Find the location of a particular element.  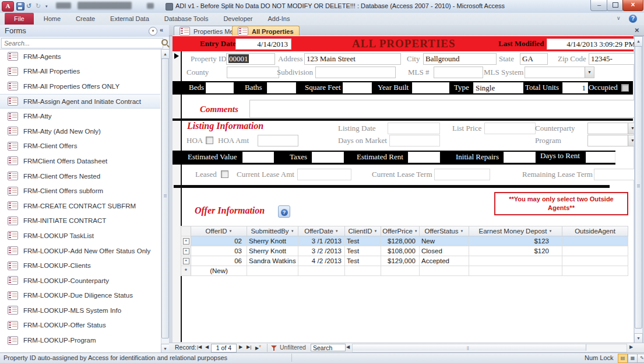

counterparty-combo: ▼ is located at coordinates (613, 128).